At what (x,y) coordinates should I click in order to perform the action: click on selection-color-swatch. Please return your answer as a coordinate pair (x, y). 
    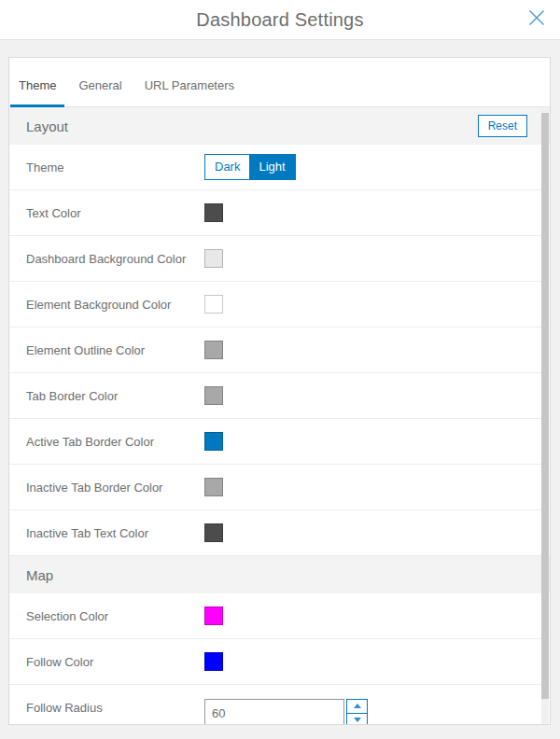
    Looking at the image, I should click on (214, 616).